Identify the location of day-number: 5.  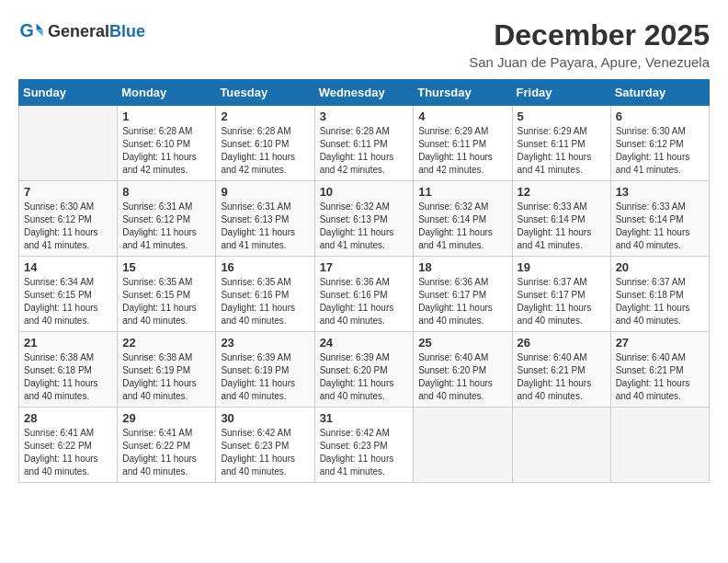
(562, 116).